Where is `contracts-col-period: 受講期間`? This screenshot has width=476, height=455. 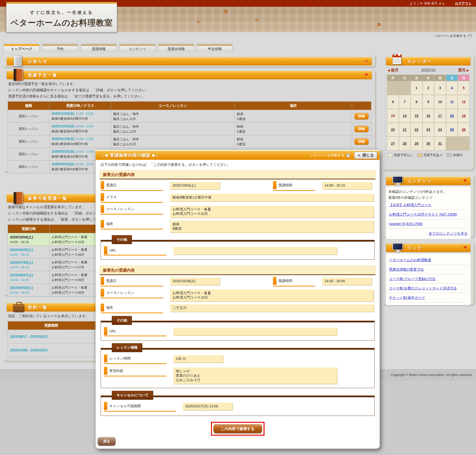 contracts-col-period: 受講期間 is located at coordinates (51, 326).